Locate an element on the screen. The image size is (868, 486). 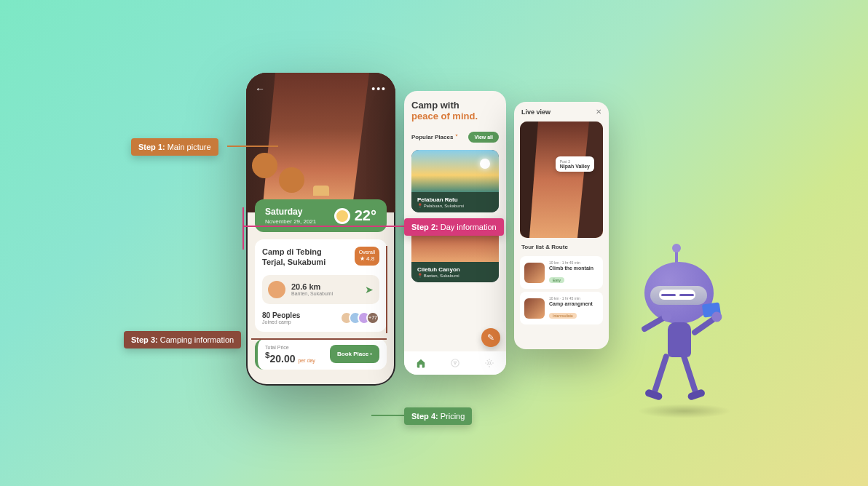
place-image is located at coordinates (455, 171).